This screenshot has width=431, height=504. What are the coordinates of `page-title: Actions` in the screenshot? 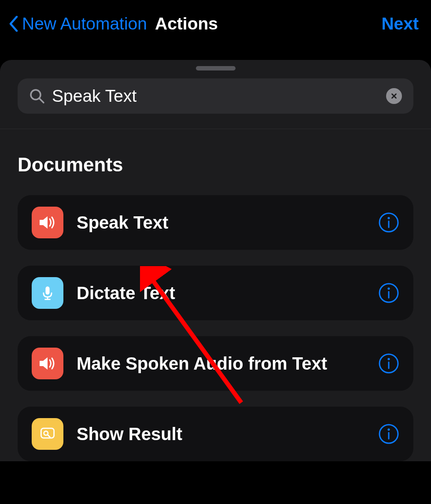 It's located at (187, 24).